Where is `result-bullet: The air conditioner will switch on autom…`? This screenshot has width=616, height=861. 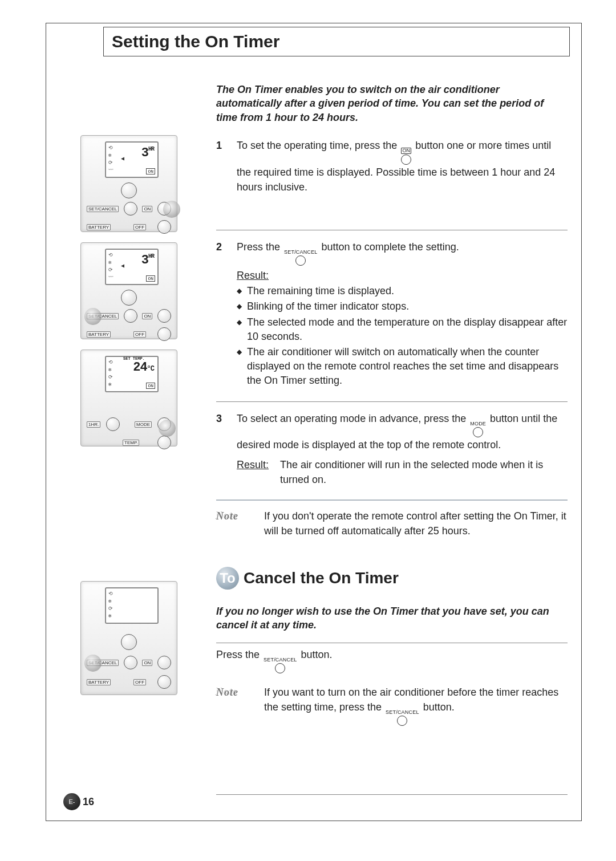 result-bullet: The air conditioner will switch on autom… is located at coordinates (402, 367).